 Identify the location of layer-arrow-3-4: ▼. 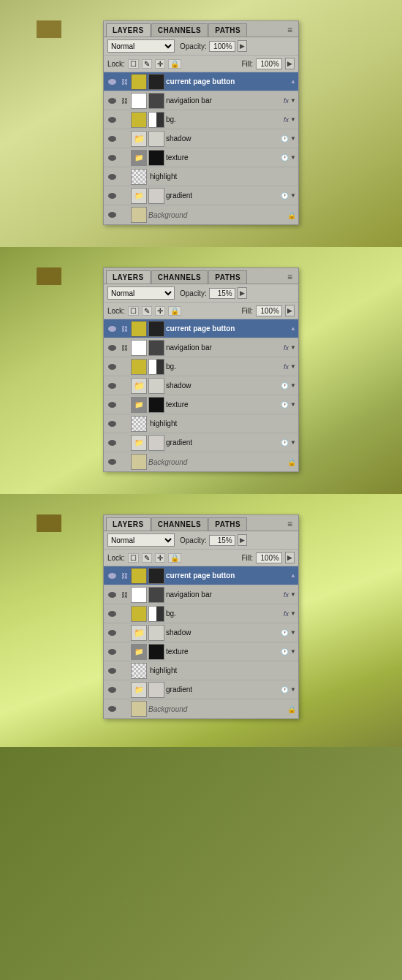
(293, 652).